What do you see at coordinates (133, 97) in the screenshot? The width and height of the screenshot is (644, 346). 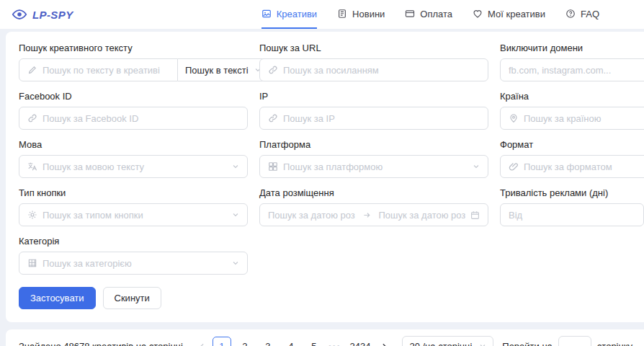 I see `field-label: Facebook ID` at bounding box center [133, 97].